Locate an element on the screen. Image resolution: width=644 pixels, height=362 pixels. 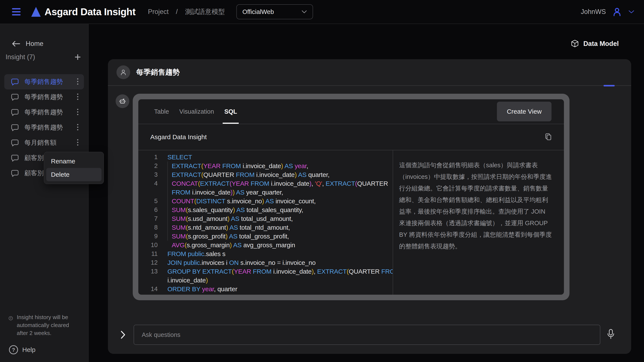
code-line: 10AVG(s.gross_margin) AS avg_gross_margi… is located at coordinates (266, 245).